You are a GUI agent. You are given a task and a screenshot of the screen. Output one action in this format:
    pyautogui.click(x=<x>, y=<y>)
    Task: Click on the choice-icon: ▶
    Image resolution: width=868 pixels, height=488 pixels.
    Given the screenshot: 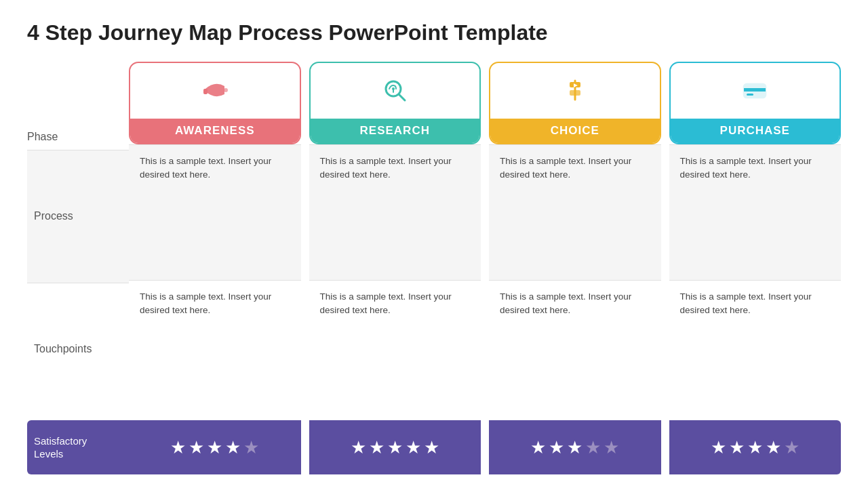 What is the action you would take?
    pyautogui.click(x=575, y=90)
    